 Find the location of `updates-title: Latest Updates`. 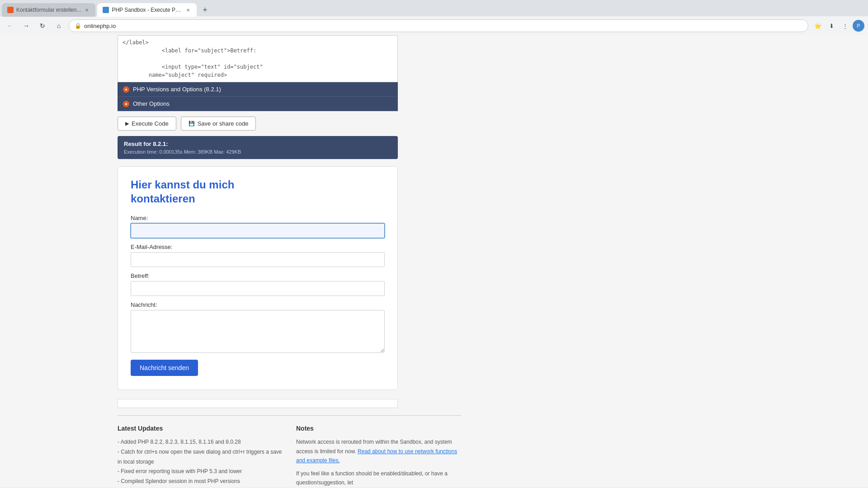

updates-title: Latest Updates is located at coordinates (200, 428).